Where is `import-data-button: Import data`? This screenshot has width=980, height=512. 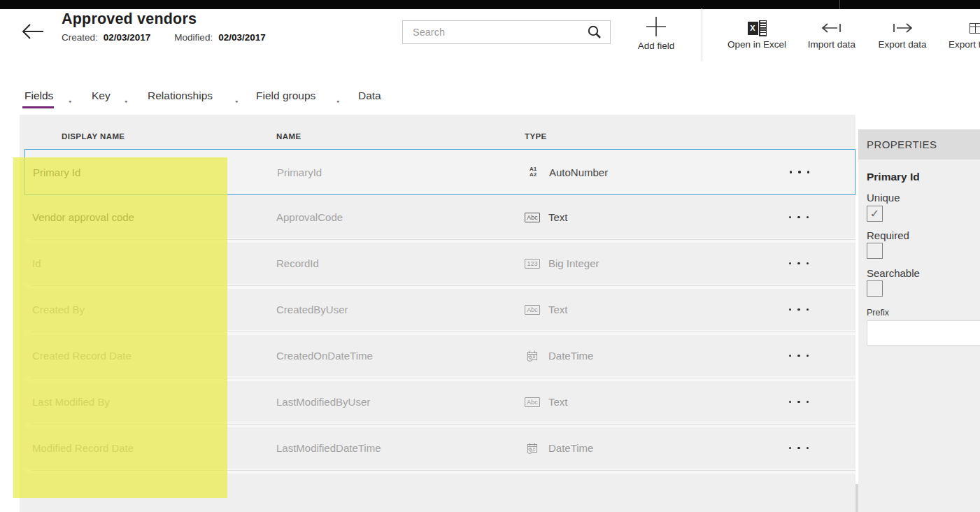
import-data-button: Import data is located at coordinates (832, 37).